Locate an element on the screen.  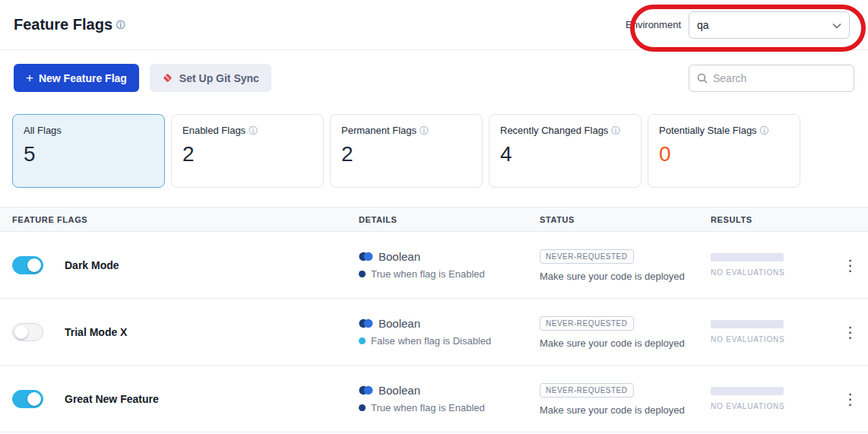
new-feature-flag-button: + New Feature Flag is located at coordinates (76, 78).